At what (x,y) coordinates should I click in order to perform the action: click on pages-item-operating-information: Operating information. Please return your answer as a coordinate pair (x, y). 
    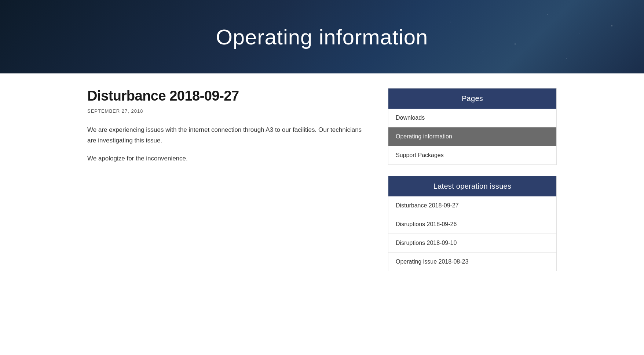
    Looking at the image, I should click on (472, 137).